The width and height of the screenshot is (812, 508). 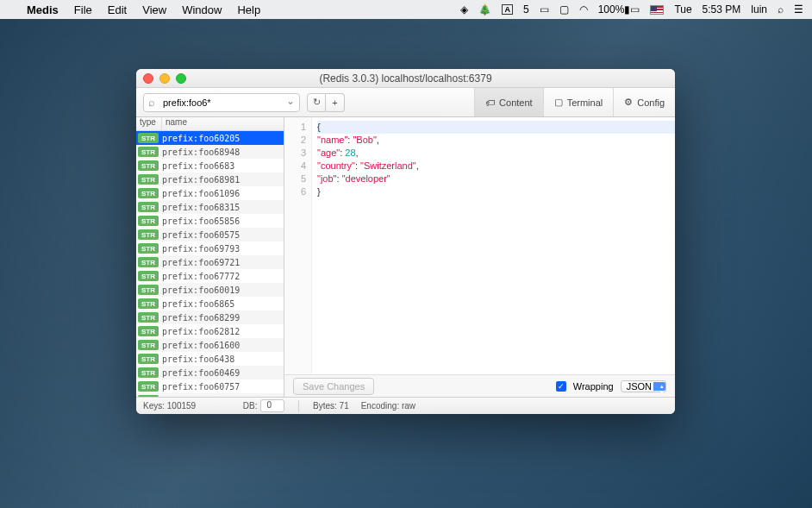 I want to click on encoding-info: Encoding: raw, so click(x=388, y=405).